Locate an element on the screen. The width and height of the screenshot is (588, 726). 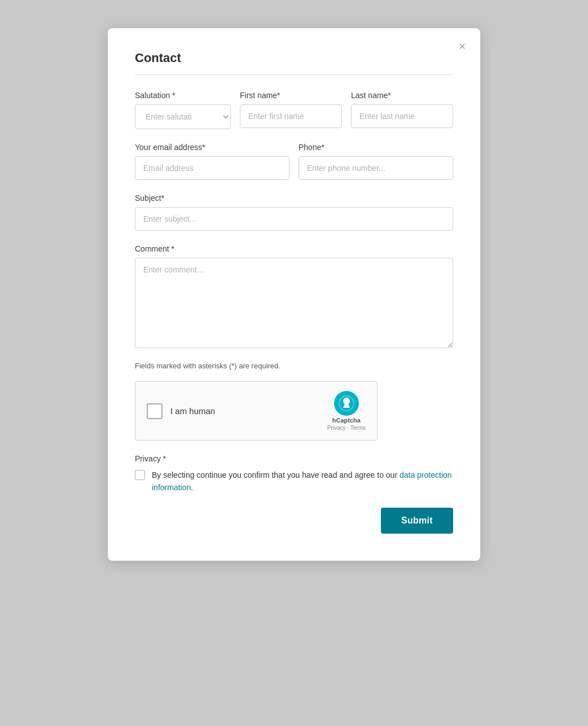
contact-row: Your email address* Phone* is located at coordinates (294, 161).